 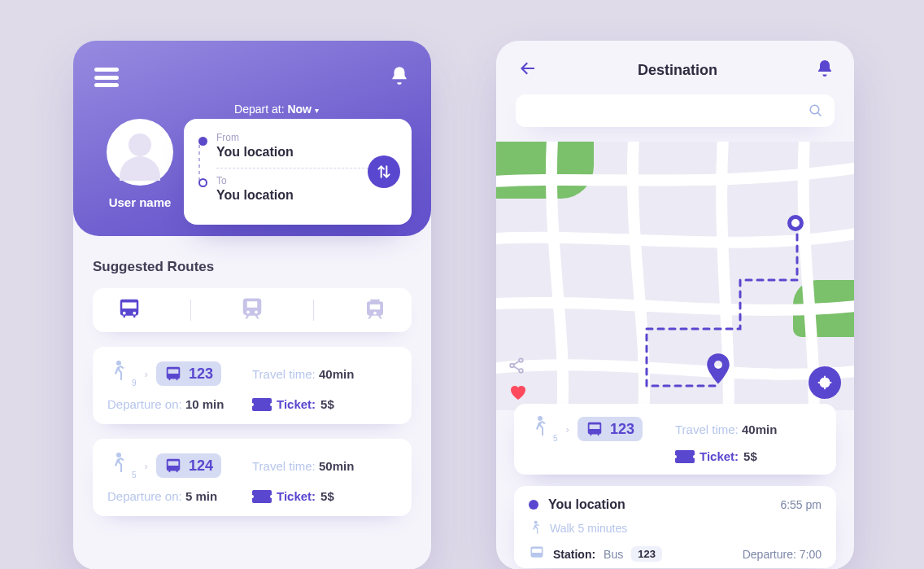 What do you see at coordinates (528, 70) in the screenshot?
I see `back-button` at bounding box center [528, 70].